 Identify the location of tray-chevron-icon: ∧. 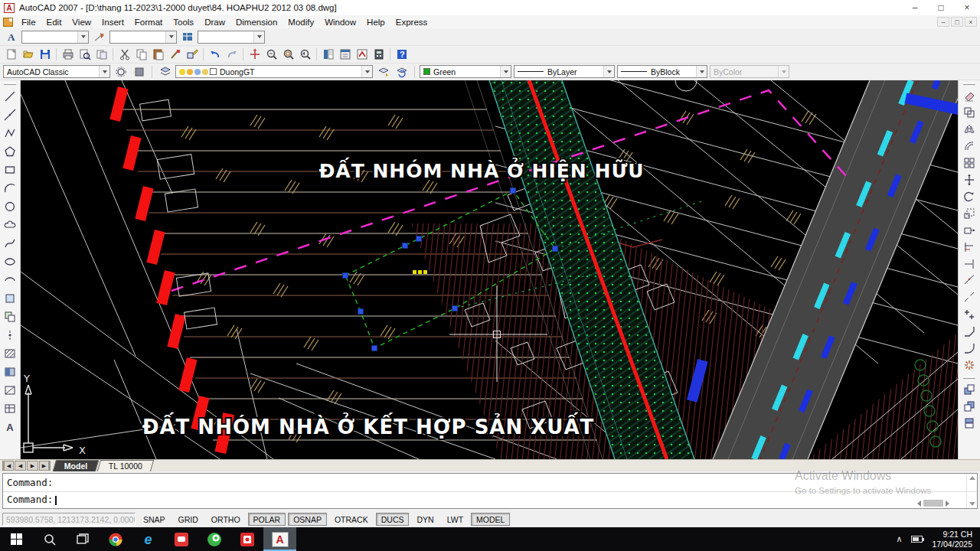
(899, 539).